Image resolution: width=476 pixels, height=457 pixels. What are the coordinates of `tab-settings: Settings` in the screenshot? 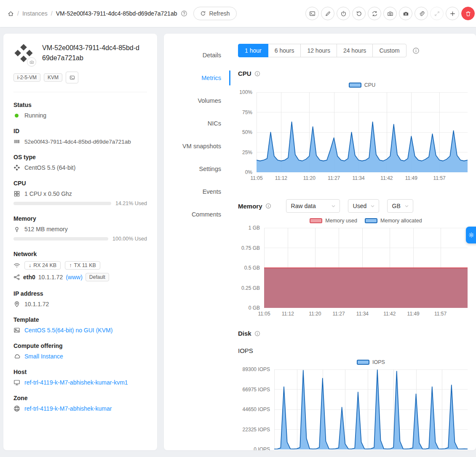 It's located at (198, 169).